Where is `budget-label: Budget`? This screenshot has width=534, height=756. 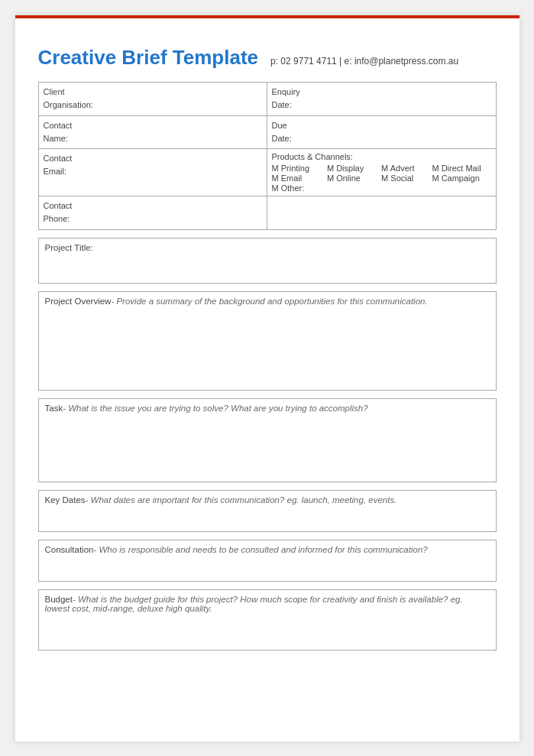
budget-label: Budget is located at coordinates (59, 599).